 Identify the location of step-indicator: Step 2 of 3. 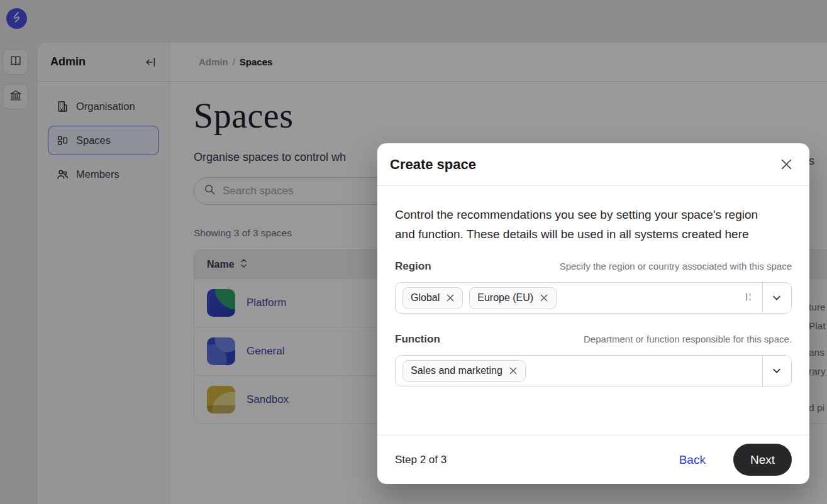
(421, 460).